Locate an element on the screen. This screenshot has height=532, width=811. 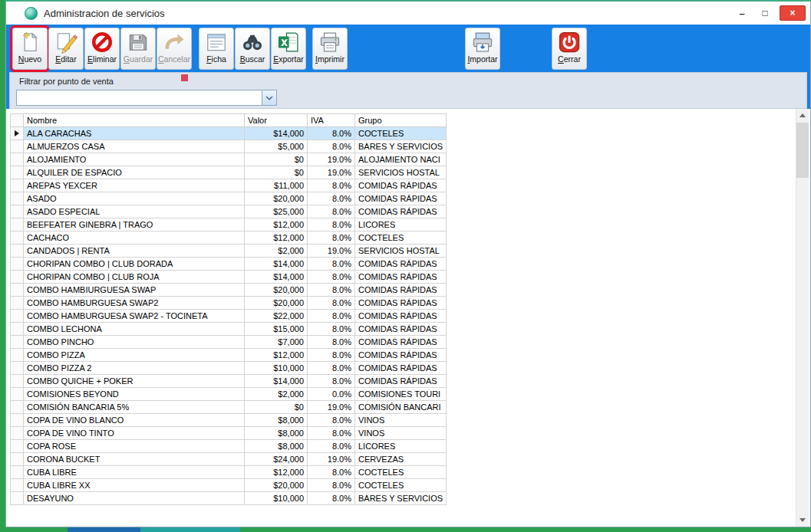
table-row: CUBA LIBRE XX$20,0008.0%COCTELES is located at coordinates (229, 486).